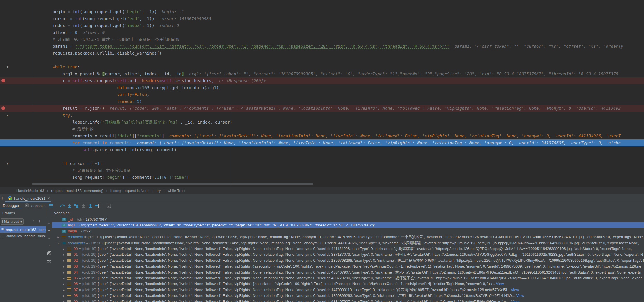 The image size is (644, 302). What do you see at coordinates (11, 206) in the screenshot?
I see `tab-debugger: Debugger` at bounding box center [11, 206].